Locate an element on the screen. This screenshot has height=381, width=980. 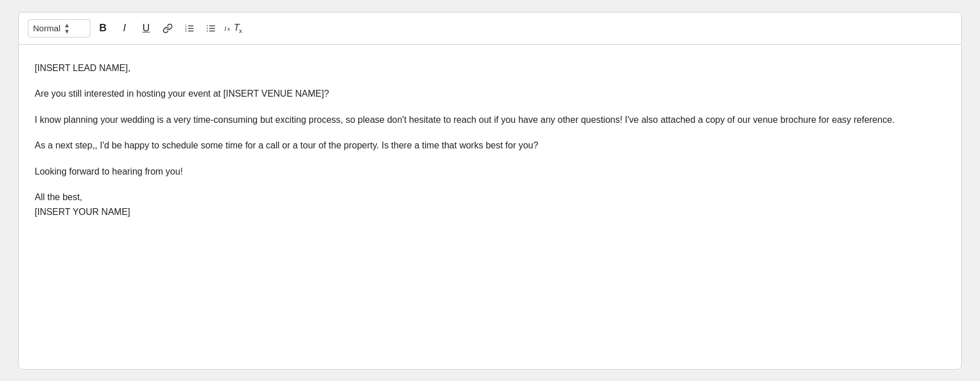
paragraph-4: As a next step,, I'd be happy to schedul… is located at coordinates (490, 146).